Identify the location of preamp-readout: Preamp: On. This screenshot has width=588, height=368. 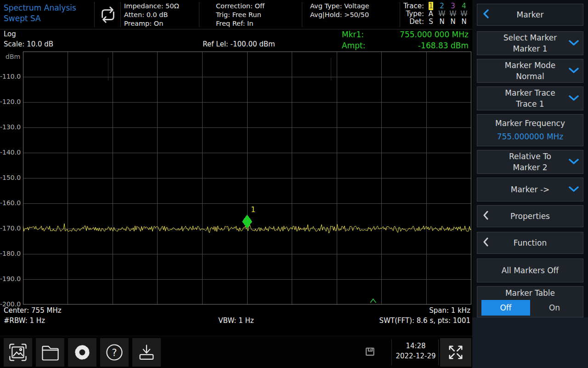
(152, 24).